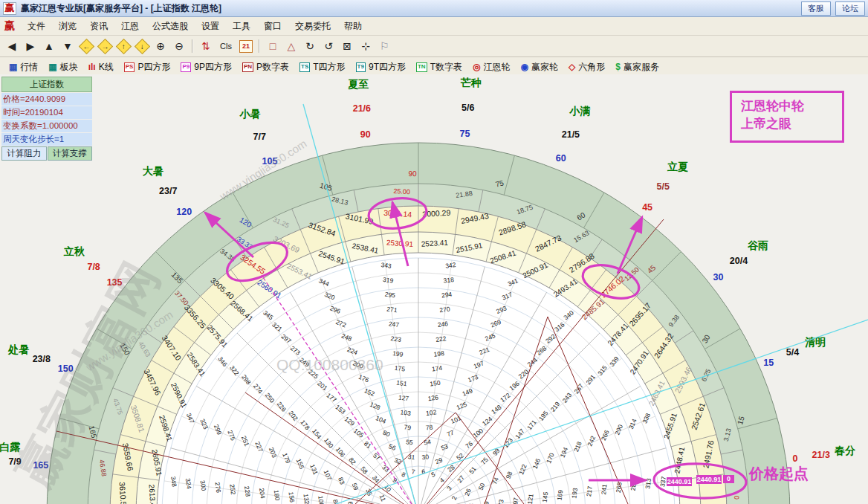  I want to click on nav-up-icon: ▲, so click(49, 46).